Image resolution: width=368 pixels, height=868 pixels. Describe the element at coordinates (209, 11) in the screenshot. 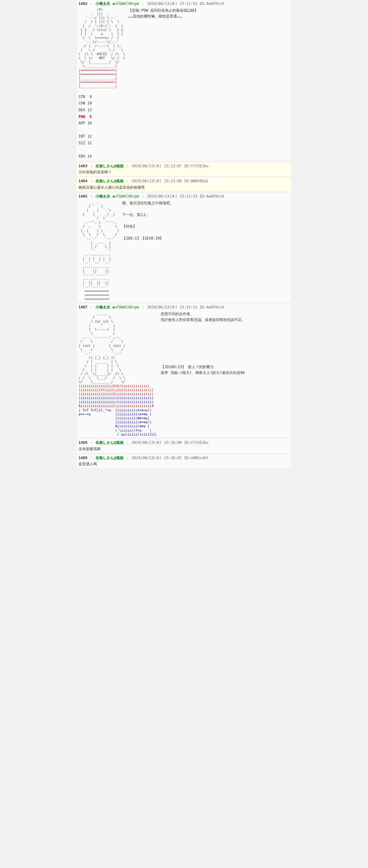

I see `sad-news-text: 【悲報:POW 是到目前為止的最低值記錄】` at that location.